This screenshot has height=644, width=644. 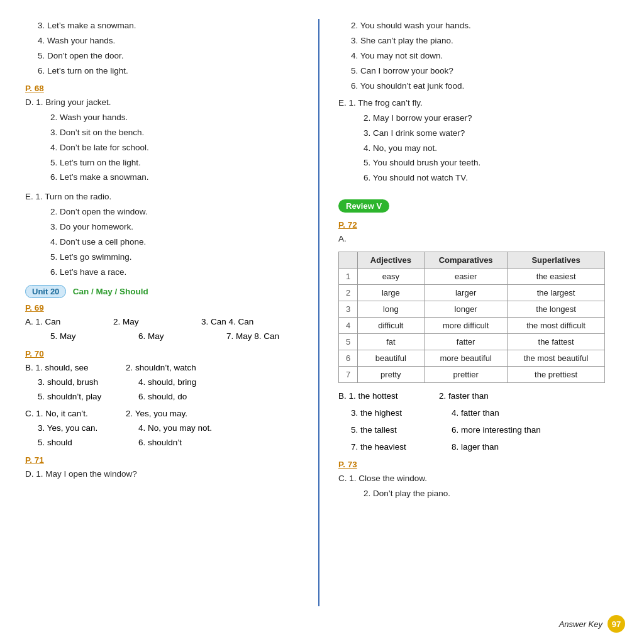 I want to click on list-item: 5. May 6. May 7. May 8. Can, so click(x=178, y=337).